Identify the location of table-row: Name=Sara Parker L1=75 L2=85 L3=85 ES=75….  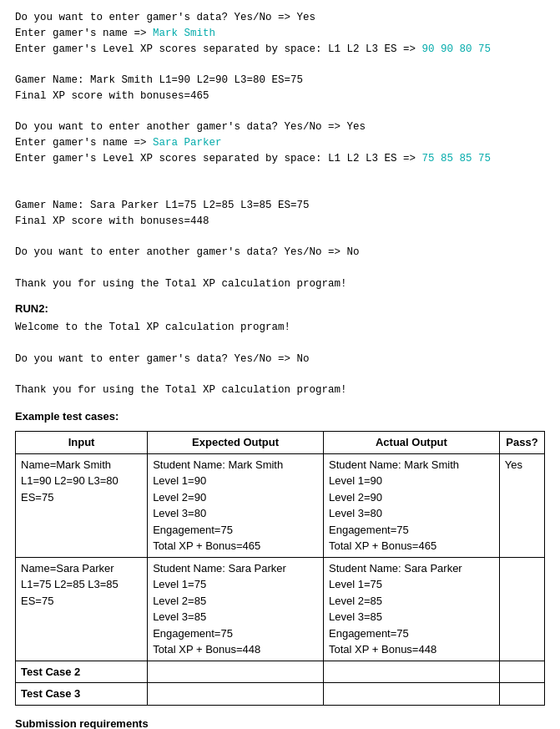
(280, 609).